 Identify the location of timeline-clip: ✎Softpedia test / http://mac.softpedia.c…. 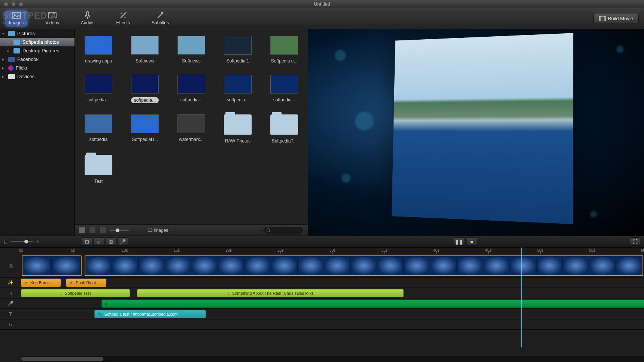
(150, 314).